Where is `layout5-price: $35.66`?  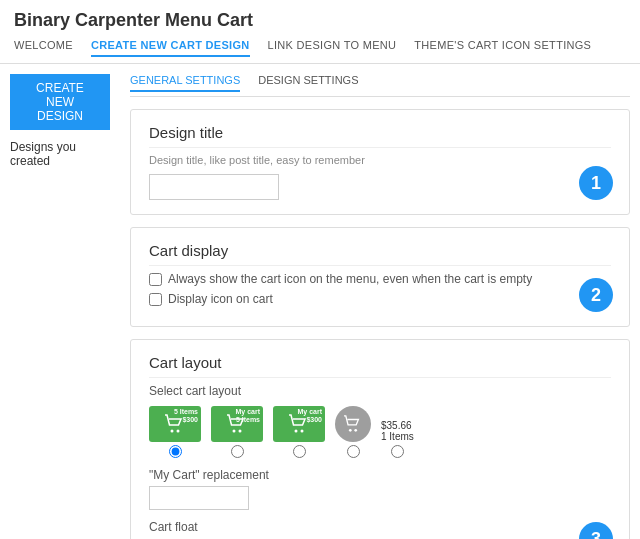
layout5-price: $35.66 is located at coordinates (396, 426).